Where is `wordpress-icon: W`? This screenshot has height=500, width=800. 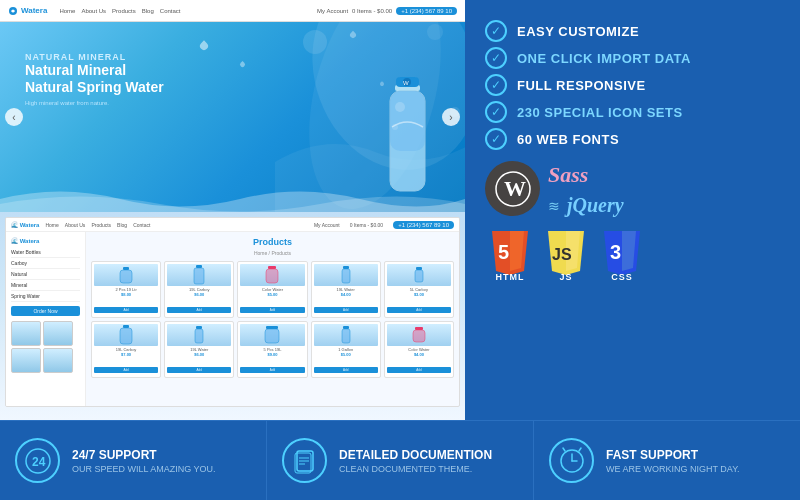
wordpress-icon: W is located at coordinates (512, 188).